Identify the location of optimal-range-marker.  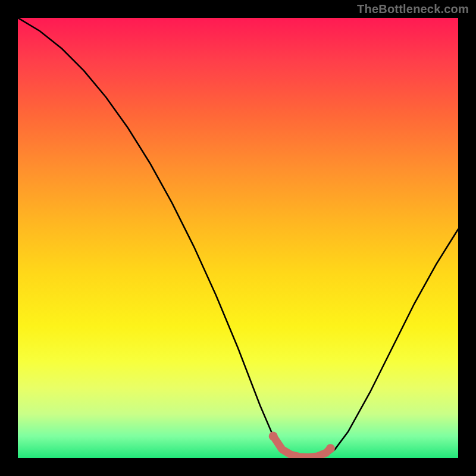
(302, 447).